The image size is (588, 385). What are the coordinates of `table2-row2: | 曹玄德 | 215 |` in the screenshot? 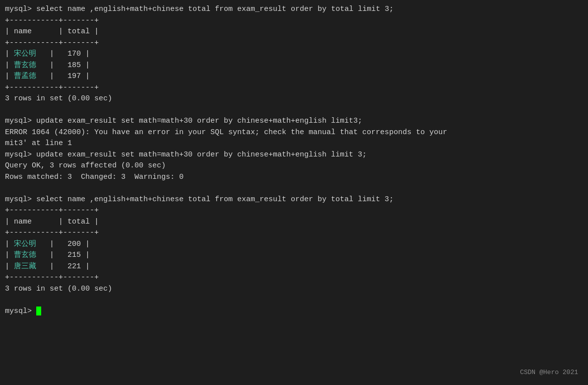 It's located at (294, 255).